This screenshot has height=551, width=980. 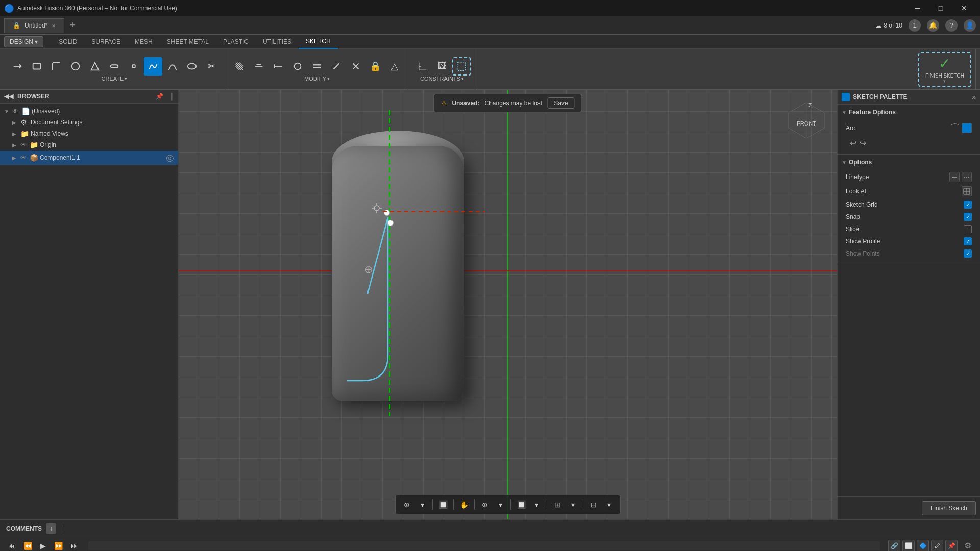 I want to click on point-tool-icon, so click(x=134, y=66).